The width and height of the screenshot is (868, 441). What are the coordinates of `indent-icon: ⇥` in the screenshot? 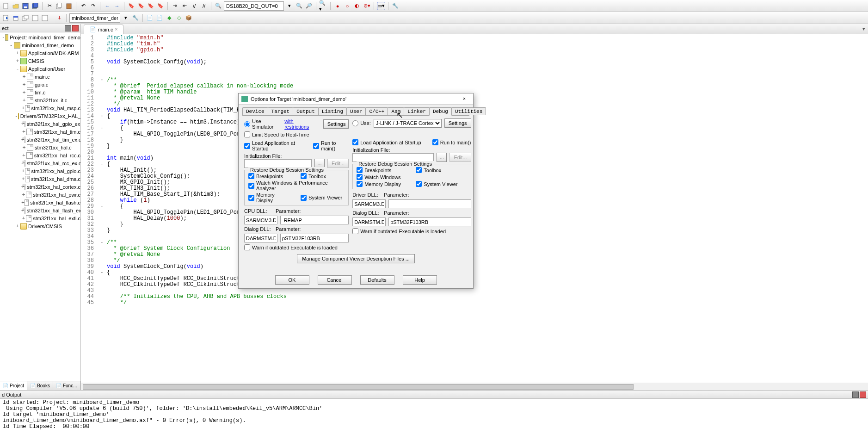 It's located at (175, 6).